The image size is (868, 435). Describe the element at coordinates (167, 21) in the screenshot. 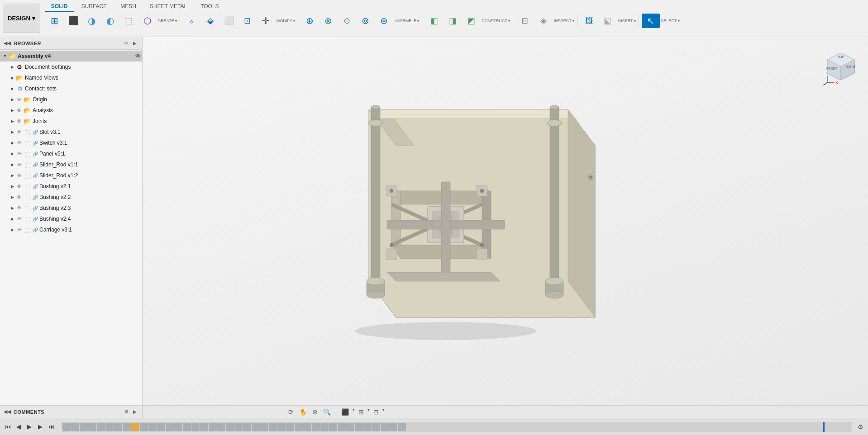

I see `create-group-label: CREATE ▾` at that location.